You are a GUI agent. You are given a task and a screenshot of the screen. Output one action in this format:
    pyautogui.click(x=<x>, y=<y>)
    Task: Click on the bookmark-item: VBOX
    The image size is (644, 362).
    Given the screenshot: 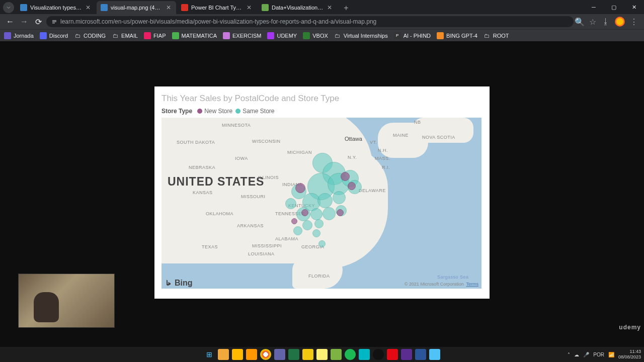 What is the action you would take?
    pyautogui.click(x=315, y=36)
    